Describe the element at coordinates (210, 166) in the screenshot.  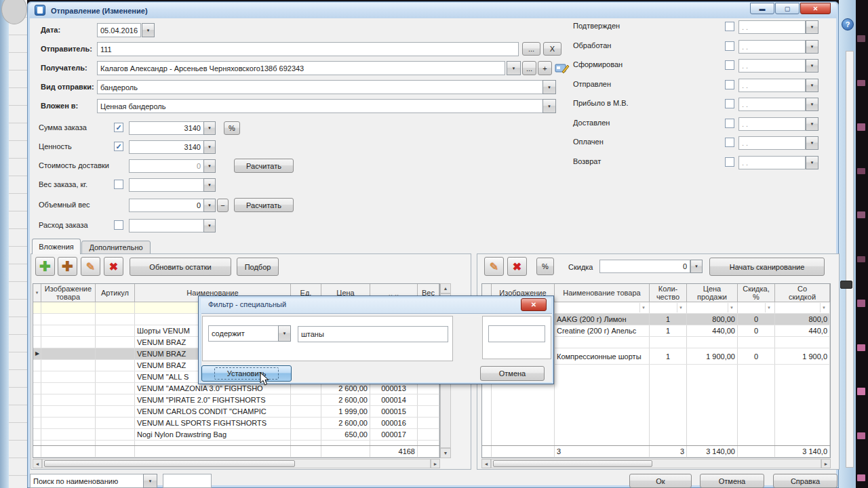
I see `delivery-cost-dropdown: ▼` at that location.